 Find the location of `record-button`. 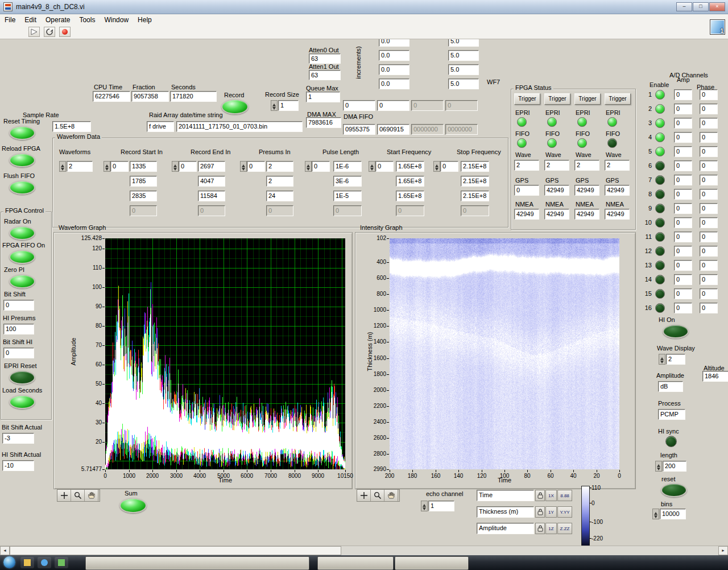

record-button is located at coordinates (235, 107).